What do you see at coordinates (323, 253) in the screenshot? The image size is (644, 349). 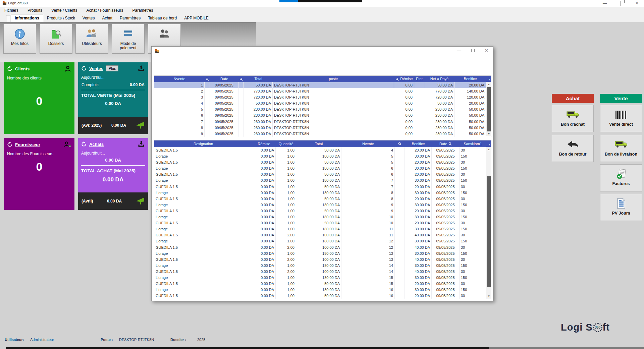 I see `table-row: L'orage 0.00 DA 1,00 180.00 DA 13 30.00 …` at bounding box center [323, 253].